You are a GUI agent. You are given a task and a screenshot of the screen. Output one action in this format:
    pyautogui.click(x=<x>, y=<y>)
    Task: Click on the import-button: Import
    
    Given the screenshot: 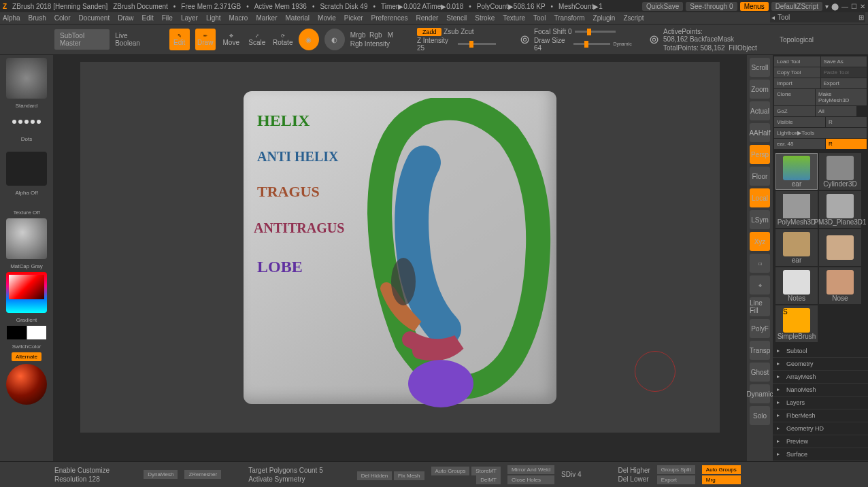 What is the action you would take?
    pyautogui.click(x=797, y=83)
    